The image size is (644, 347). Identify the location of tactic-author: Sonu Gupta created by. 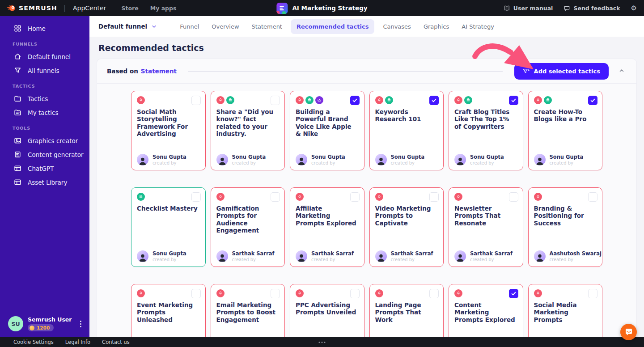
(559, 160).